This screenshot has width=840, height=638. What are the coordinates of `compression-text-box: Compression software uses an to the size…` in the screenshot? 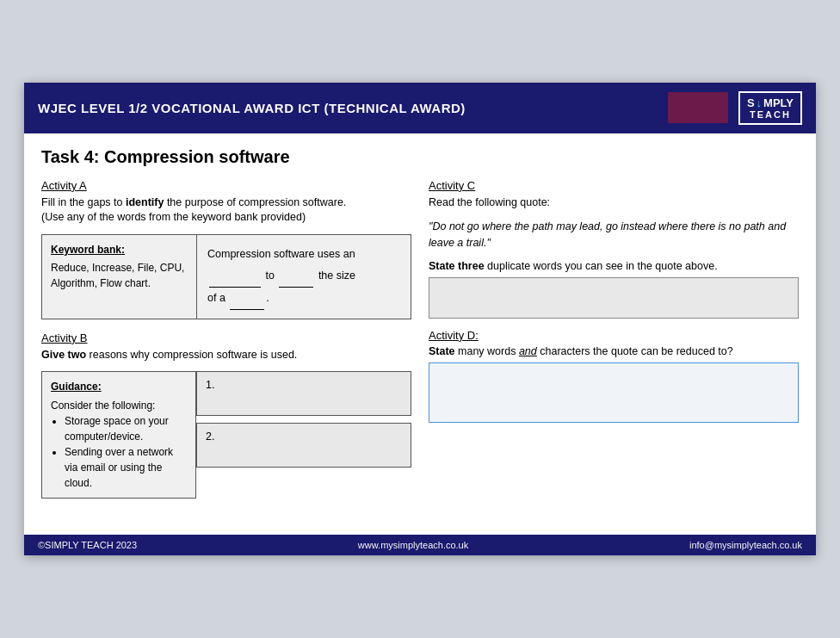 It's located at (304, 277).